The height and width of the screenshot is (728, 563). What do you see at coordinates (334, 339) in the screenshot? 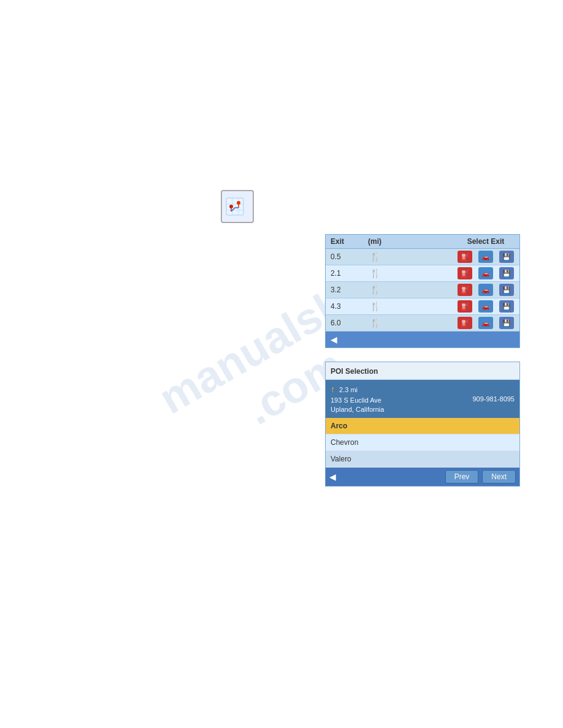
I see `exit-back-button: ◀` at bounding box center [334, 339].